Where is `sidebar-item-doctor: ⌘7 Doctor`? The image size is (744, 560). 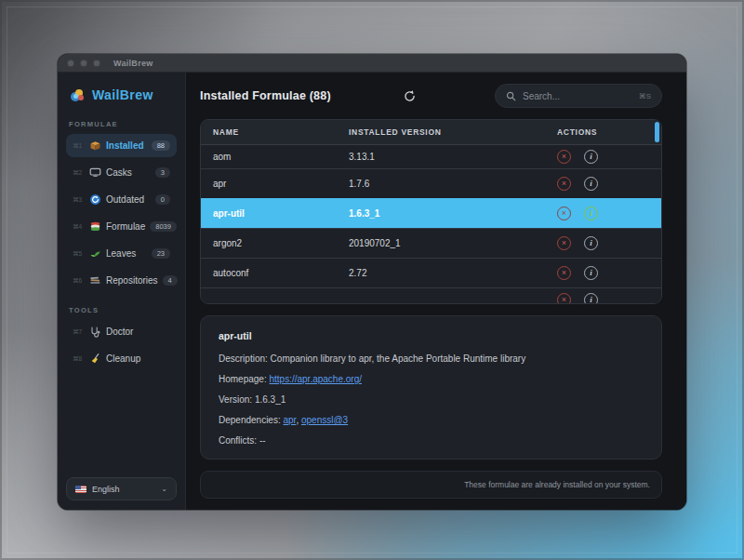
sidebar-item-doctor: ⌘7 Doctor is located at coordinates (121, 331).